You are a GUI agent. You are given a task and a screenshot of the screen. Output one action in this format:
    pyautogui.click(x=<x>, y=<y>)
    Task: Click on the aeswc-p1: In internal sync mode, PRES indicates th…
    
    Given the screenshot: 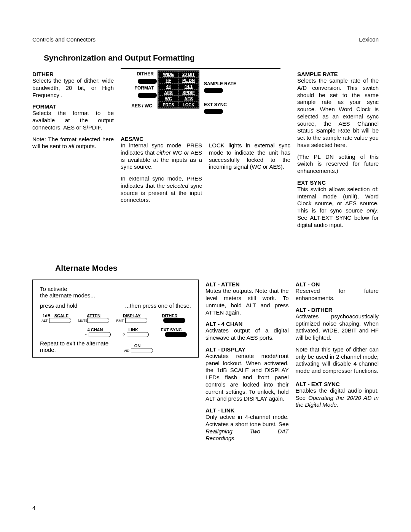 What is the action you would take?
    pyautogui.click(x=161, y=156)
    